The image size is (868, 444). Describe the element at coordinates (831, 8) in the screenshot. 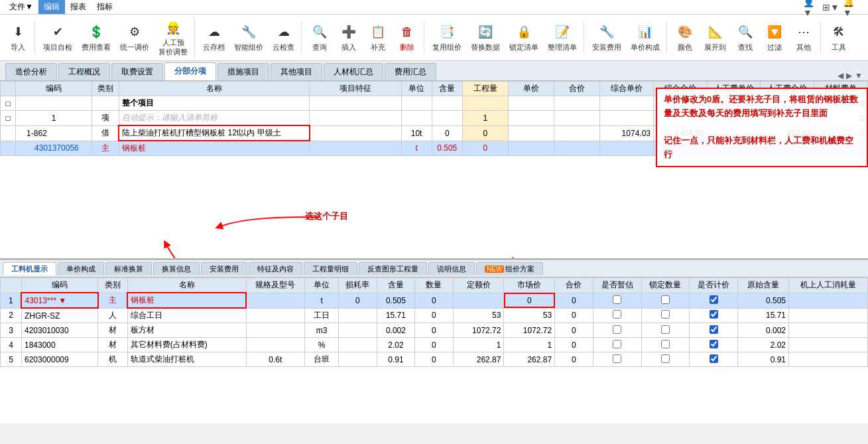

I see `grid-icon: ⊞▼` at that location.